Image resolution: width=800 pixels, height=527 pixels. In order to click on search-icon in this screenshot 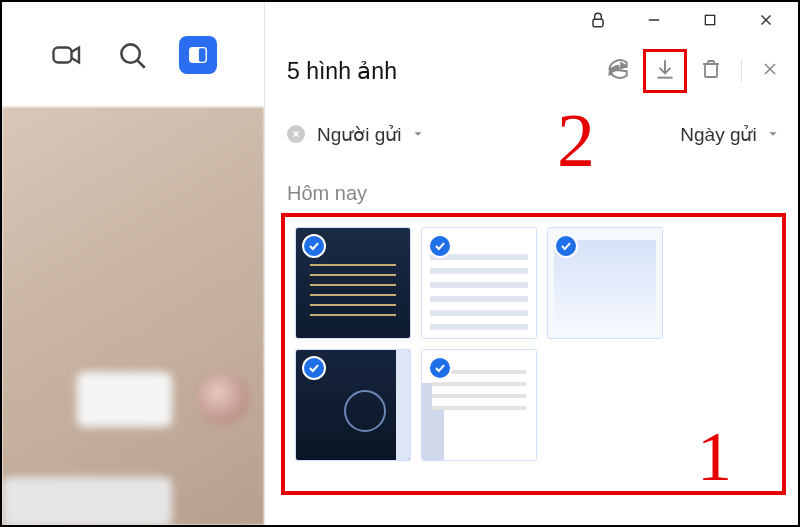, I will do `click(132, 55)`.